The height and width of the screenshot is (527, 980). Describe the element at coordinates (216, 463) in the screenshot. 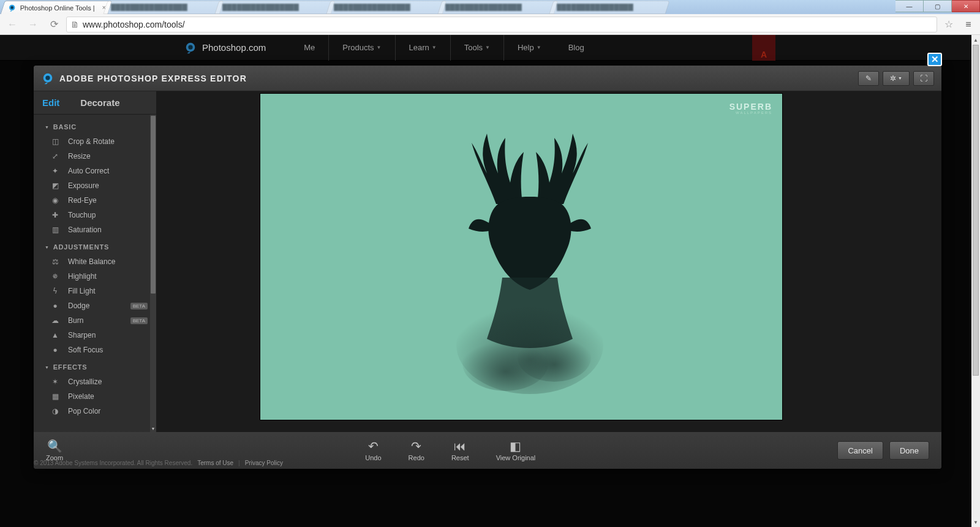

I see `footer-terms: Terms of Use` at that location.